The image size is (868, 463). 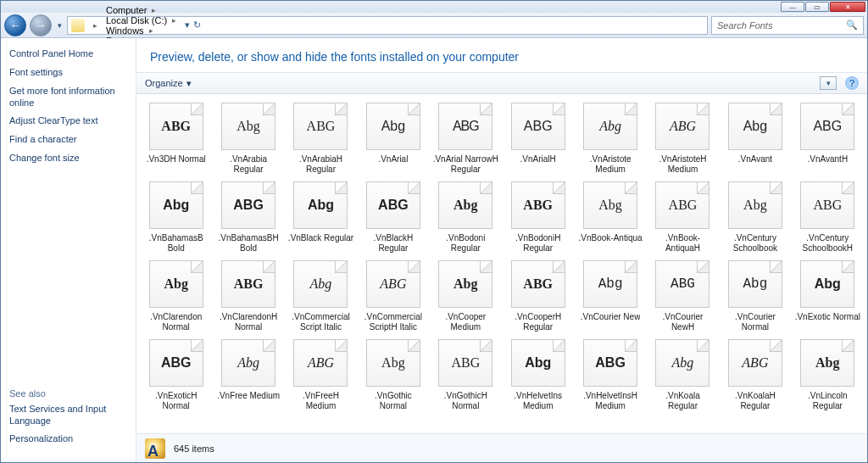 What do you see at coordinates (827, 295) in the screenshot?
I see `font-item: Abg.VnExotic Normal` at bounding box center [827, 295].